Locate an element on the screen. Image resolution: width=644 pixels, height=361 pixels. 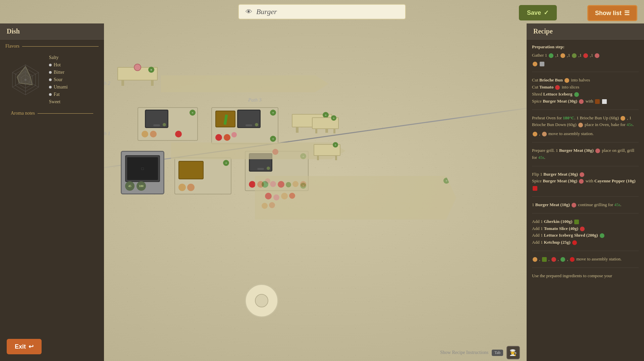
radar-container: Salty Hot Bitter Sour Umami is located at coordinates (52, 80).